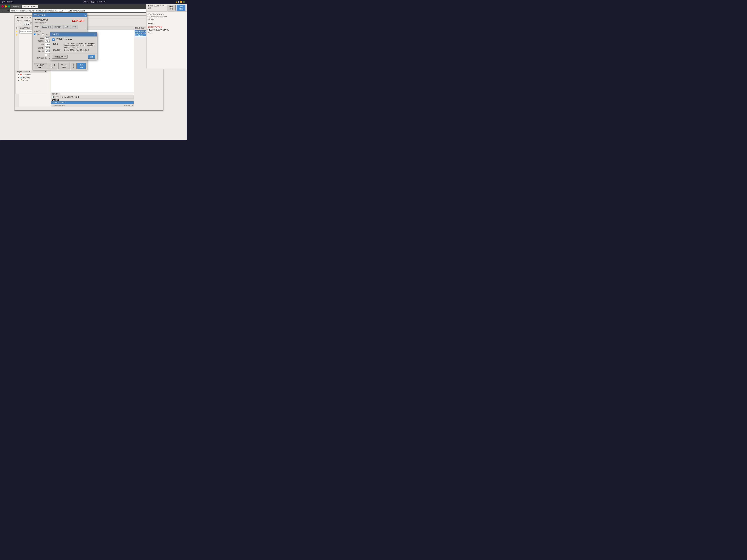  Describe the element at coordinates (39, 48) in the screenshot. I see `username-label: 用户名:` at that location.